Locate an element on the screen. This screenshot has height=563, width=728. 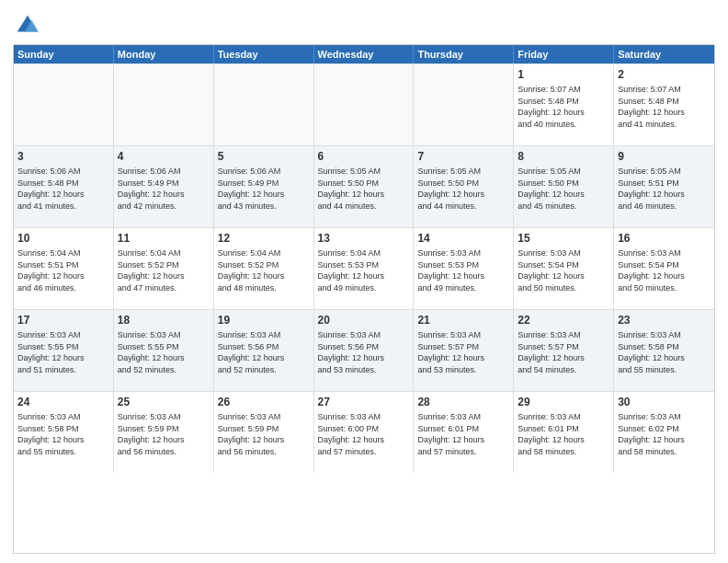
calendar-cell: 22Sunrise: 5:03 AM Sunset: 5:57 PM Dayli… is located at coordinates (564, 350).